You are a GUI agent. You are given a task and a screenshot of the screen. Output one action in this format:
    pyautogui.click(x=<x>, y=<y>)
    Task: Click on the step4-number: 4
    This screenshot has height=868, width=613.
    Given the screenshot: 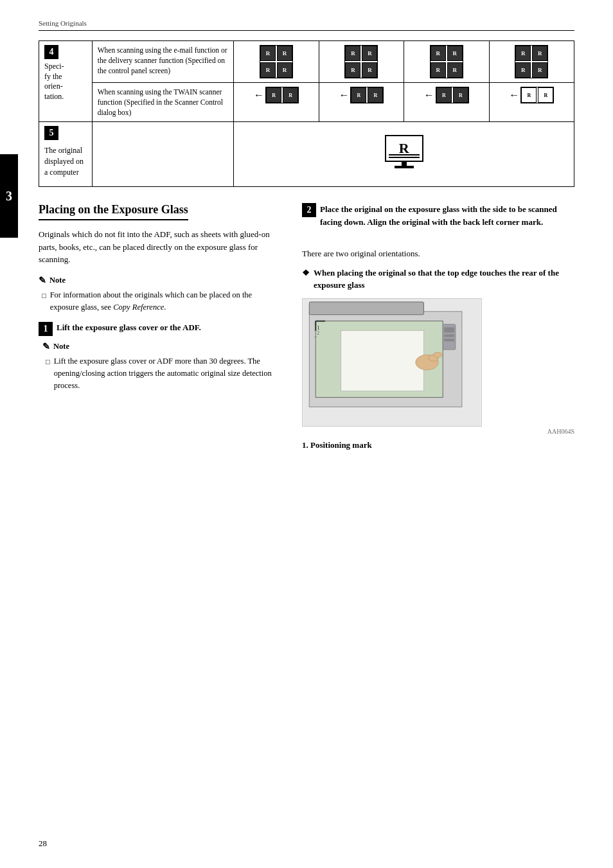 What is the action you would take?
    pyautogui.click(x=51, y=52)
    